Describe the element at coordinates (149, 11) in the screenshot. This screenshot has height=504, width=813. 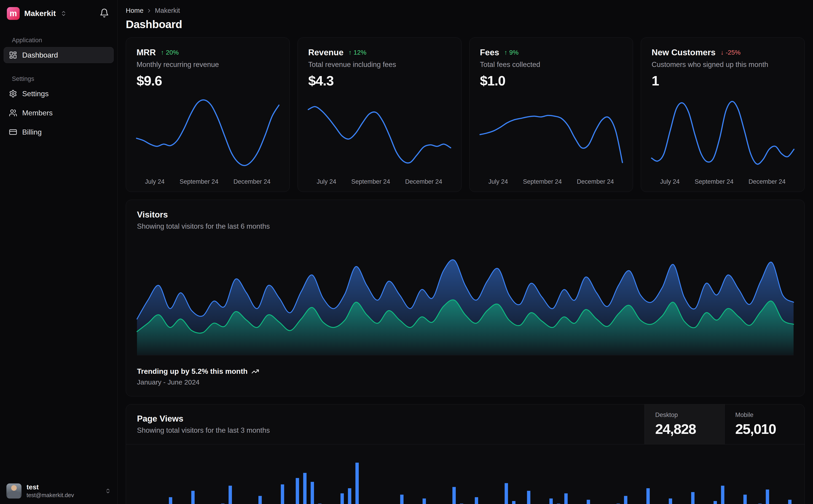
I see `chevron-right-icon` at that location.